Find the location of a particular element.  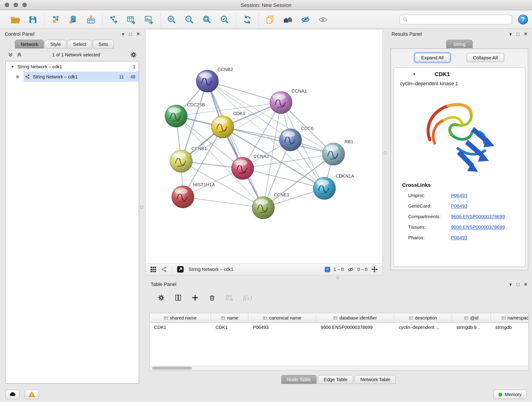

warnings-button is located at coordinates (32, 395).